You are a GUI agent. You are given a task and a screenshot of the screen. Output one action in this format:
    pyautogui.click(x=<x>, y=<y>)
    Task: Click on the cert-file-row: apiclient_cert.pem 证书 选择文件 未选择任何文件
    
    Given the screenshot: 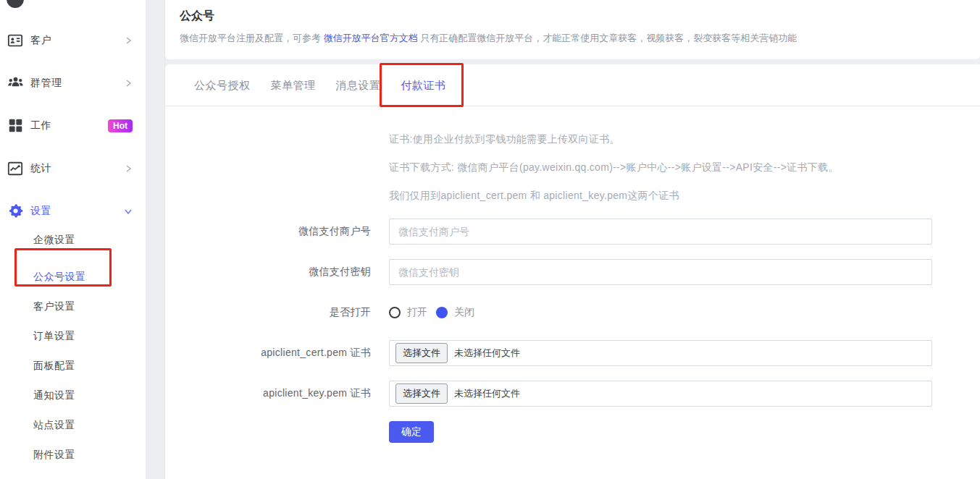 What is the action you would take?
    pyautogui.click(x=572, y=353)
    